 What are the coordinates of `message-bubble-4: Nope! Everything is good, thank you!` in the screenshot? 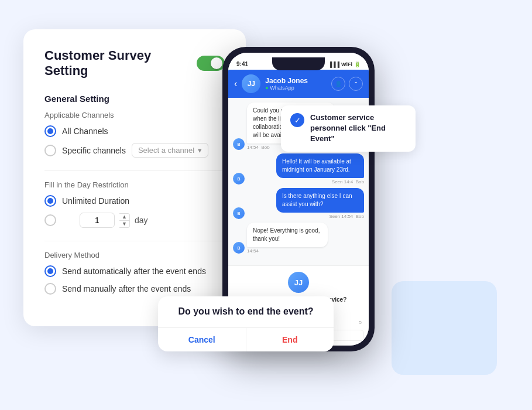 It's located at (287, 235).